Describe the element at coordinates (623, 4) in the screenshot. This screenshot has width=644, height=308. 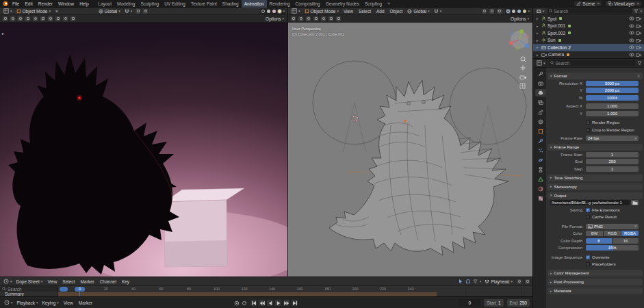
I see `view-layer-selector: ViewLayer ×` at that location.